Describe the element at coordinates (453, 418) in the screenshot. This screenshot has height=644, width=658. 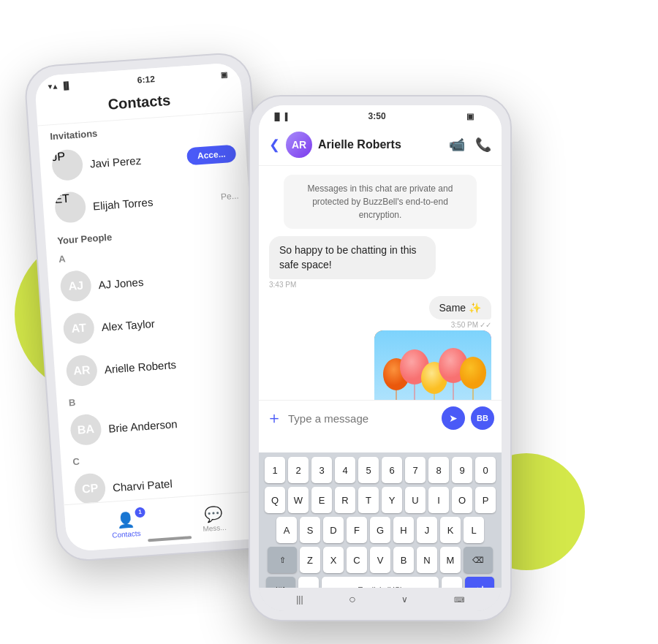
I see `send-button: ➤` at that location.